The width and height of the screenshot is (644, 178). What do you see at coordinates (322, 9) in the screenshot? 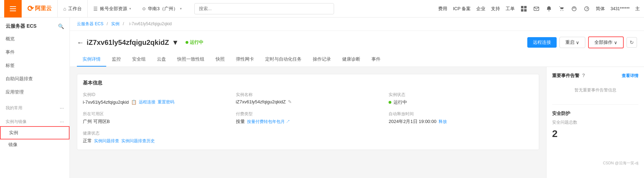
I see `top-nav: ⟳ 阿里云 ⌂ 工作台 ☰ 账号全部资源 ▾ ⊙ 华南3（广州） ▾ 费用 IC…` at bounding box center [322, 9].